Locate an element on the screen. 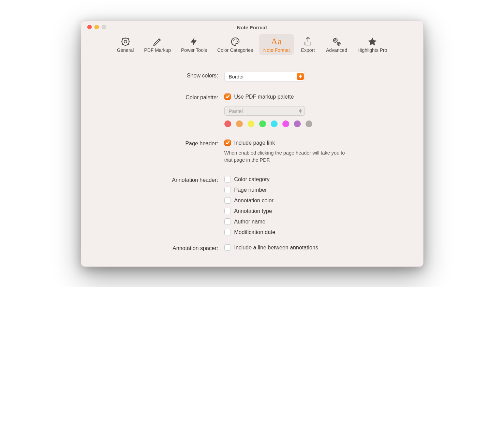 The width and height of the screenshot is (504, 421). color-category-checkbox is located at coordinates (228, 179).